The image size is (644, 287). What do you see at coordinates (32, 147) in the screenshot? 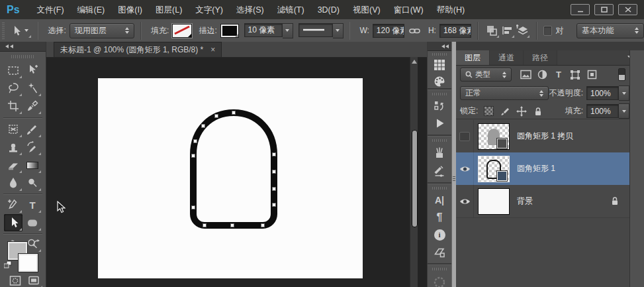
I see `history-brush-tool` at bounding box center [32, 147].